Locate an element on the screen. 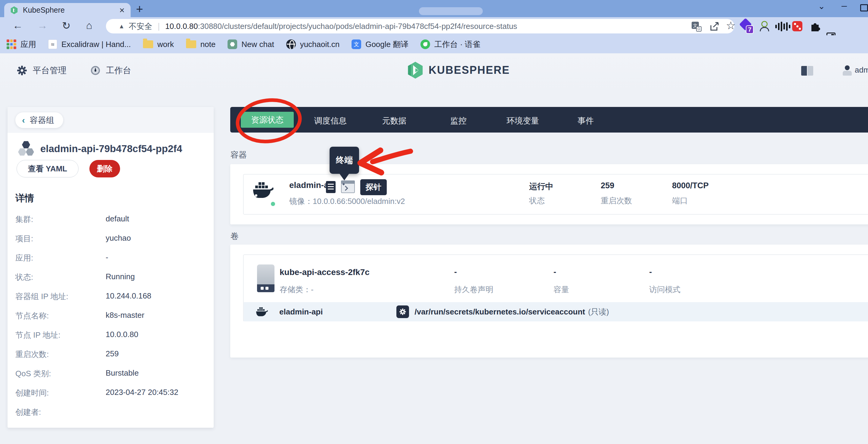  platform-management-menu: 平台管理 is located at coordinates (41, 70).